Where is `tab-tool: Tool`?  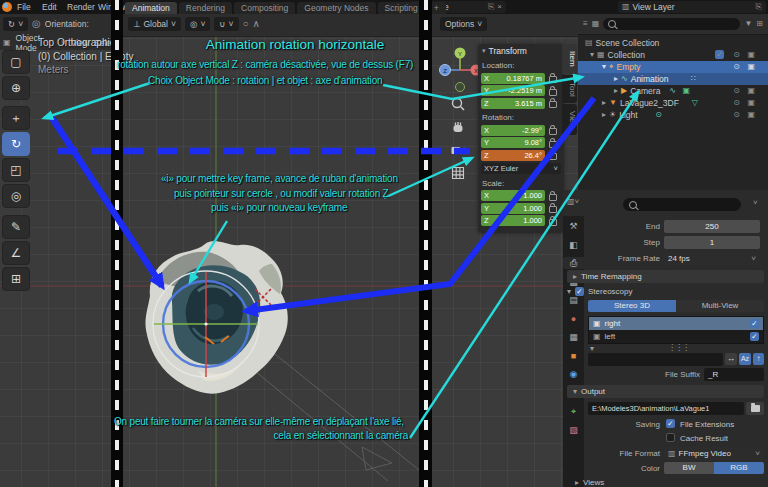
tab-tool: Tool is located at coordinates (570, 90).